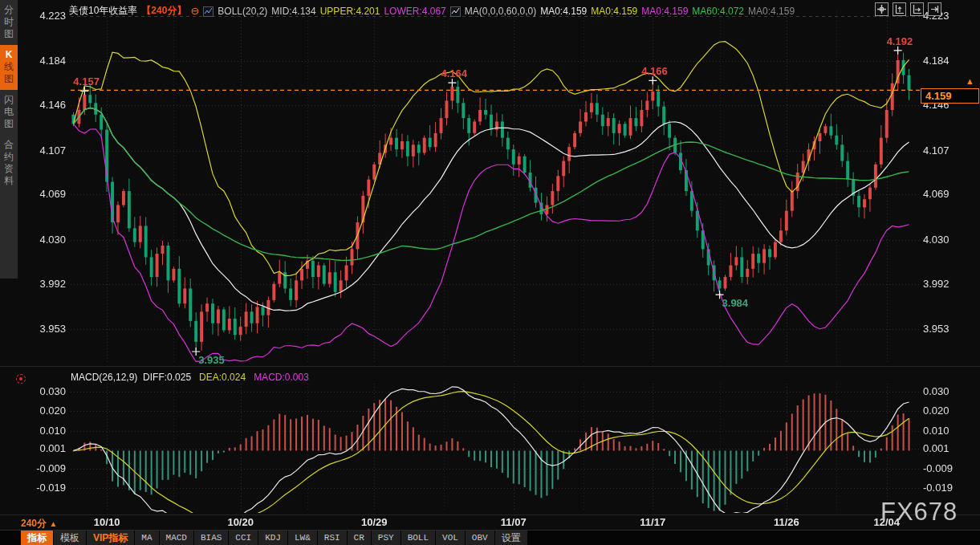 The width and height of the screenshot is (980, 545). Describe the element at coordinates (718, 11) in the screenshot. I see `ma60-value: MA60:4.072` at that location.